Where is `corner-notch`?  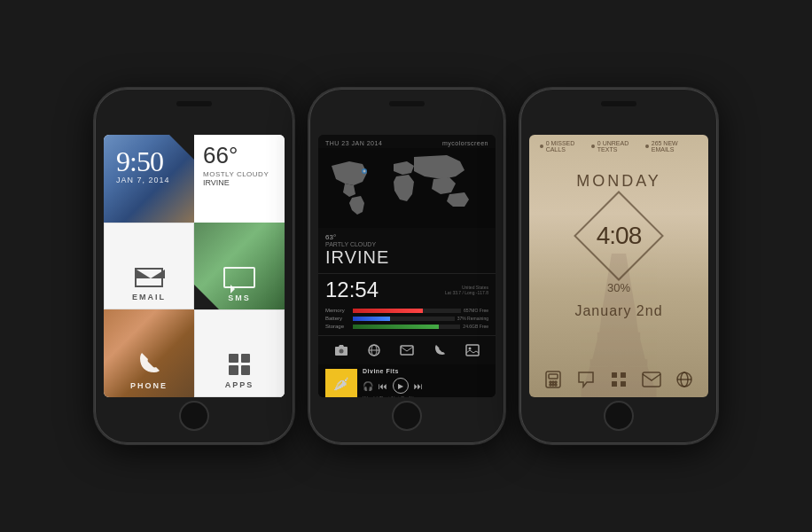
corner-notch is located at coordinates (182, 147).